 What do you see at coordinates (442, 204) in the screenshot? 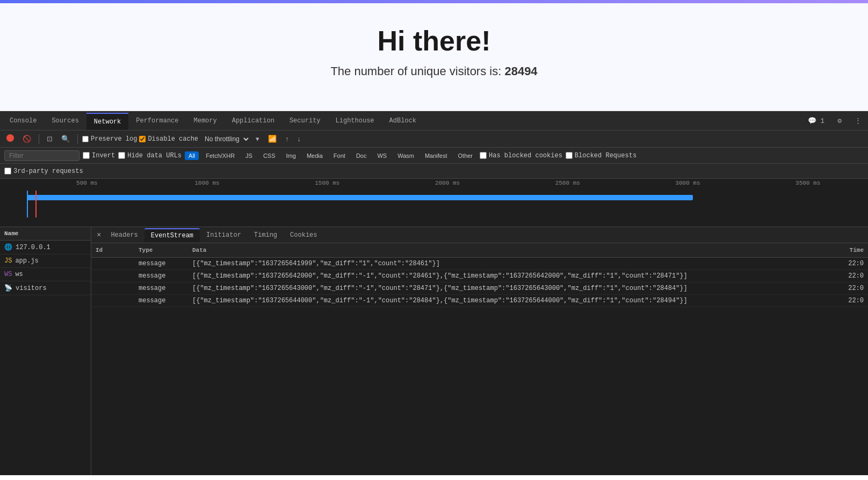
I see `timeline-bars` at bounding box center [442, 204].